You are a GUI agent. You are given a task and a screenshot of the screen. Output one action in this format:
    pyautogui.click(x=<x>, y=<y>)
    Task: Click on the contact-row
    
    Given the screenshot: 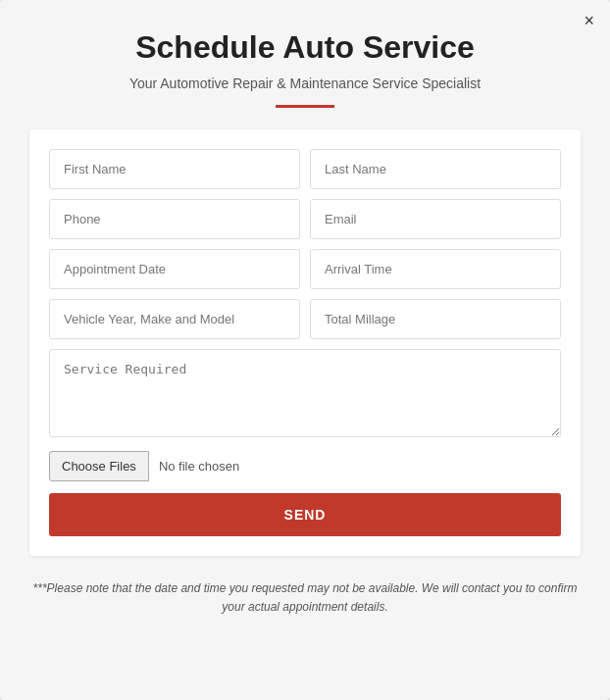 What is the action you would take?
    pyautogui.click(x=305, y=220)
    